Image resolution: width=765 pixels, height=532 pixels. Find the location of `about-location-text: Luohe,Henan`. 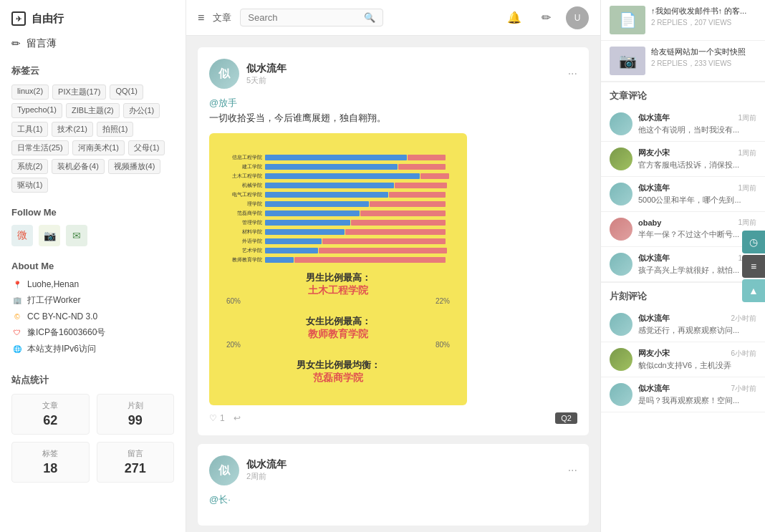

about-location-text: Luohe,Henan is located at coordinates (53, 284).